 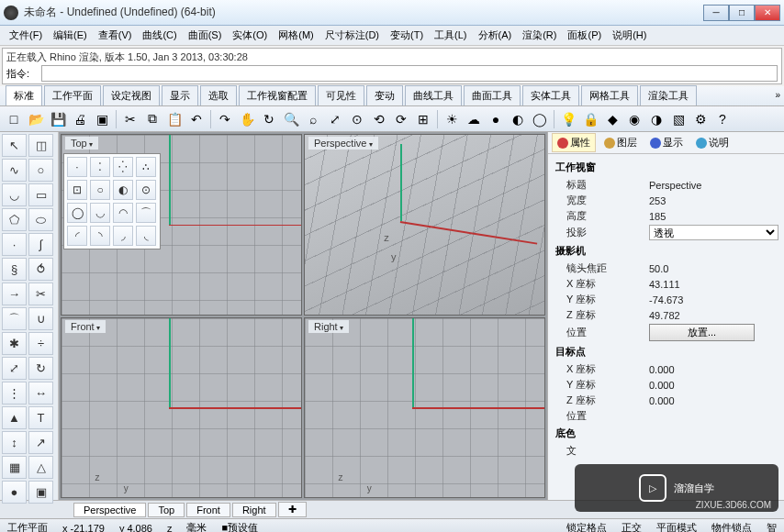 I want to click on viewport-front: z y Front, so click(x=182, y=408).